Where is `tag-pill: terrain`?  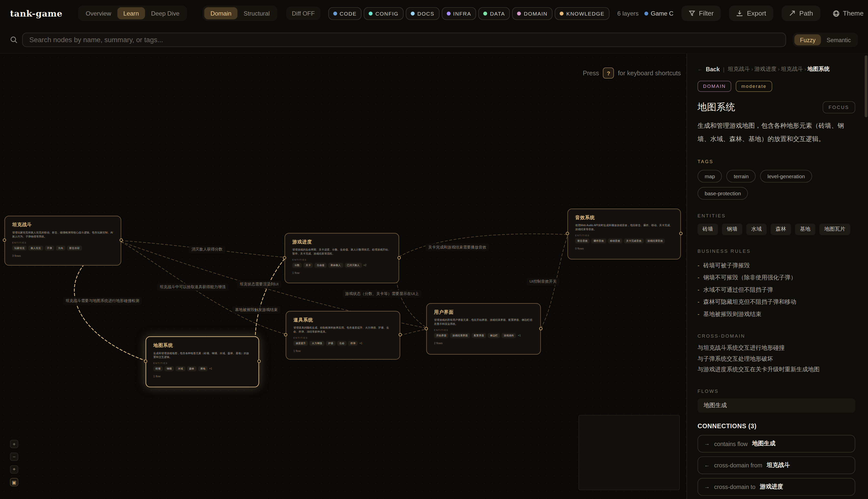 tag-pill: terrain is located at coordinates (741, 176).